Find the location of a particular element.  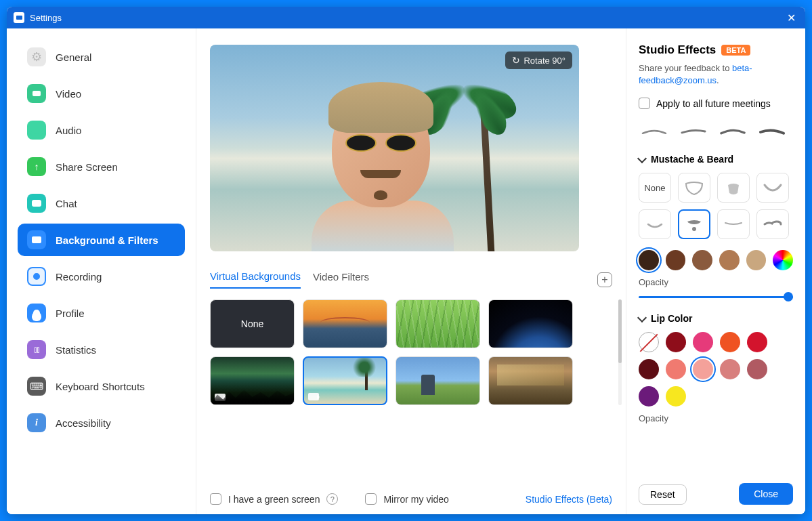

close-icon: ✕ is located at coordinates (791, 18).